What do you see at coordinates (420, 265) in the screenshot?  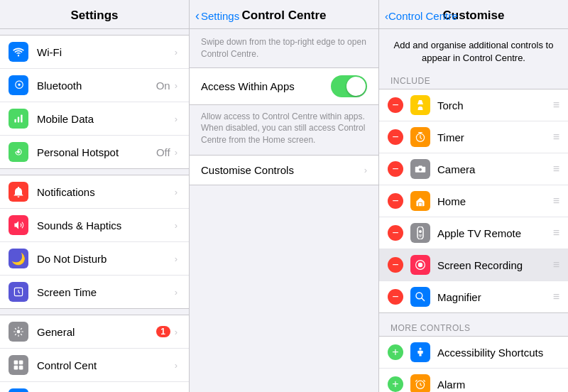 I see `screenrecording-icon` at bounding box center [420, 265].